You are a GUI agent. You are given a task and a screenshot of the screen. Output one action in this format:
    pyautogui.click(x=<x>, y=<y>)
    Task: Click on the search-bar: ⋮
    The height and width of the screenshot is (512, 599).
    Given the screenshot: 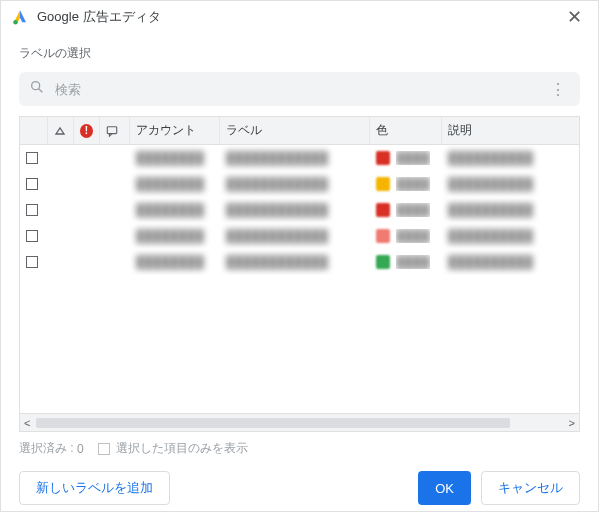 What is the action you would take?
    pyautogui.click(x=300, y=89)
    